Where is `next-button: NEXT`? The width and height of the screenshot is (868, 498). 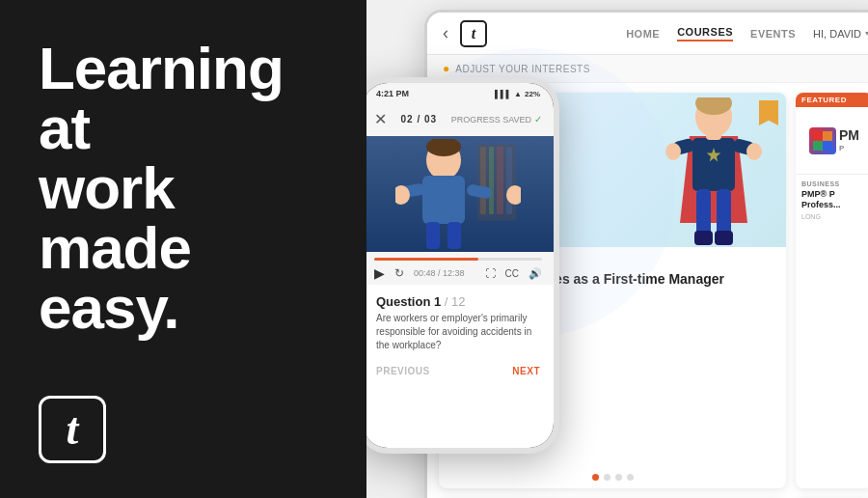 next-button: NEXT is located at coordinates (527, 371).